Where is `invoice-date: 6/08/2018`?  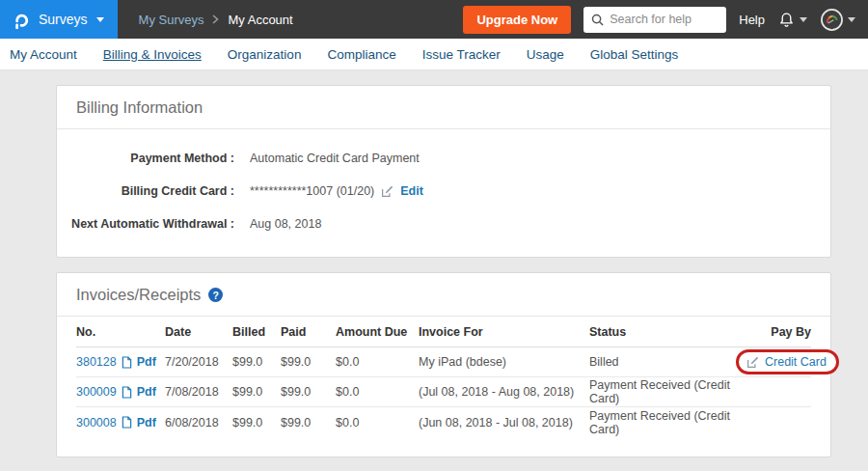
invoice-date: 6/08/2018 is located at coordinates (199, 423).